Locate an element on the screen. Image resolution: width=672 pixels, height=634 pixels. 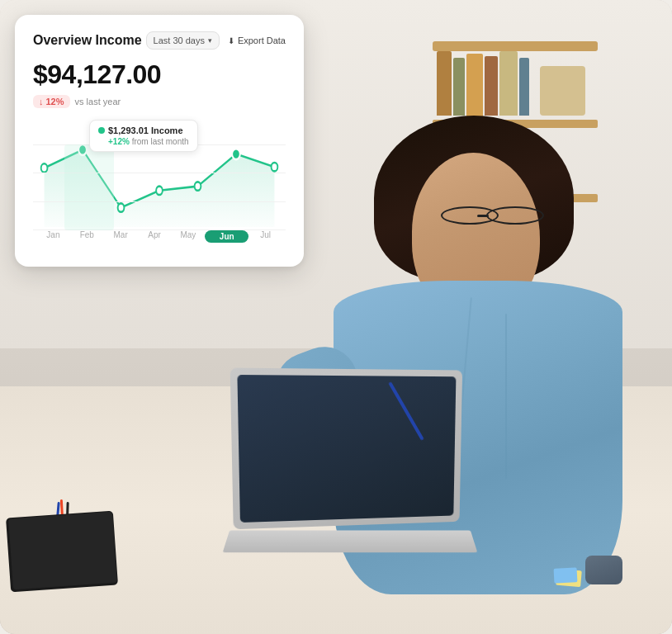
main-amount: $94,127.00 is located at coordinates (159, 74).